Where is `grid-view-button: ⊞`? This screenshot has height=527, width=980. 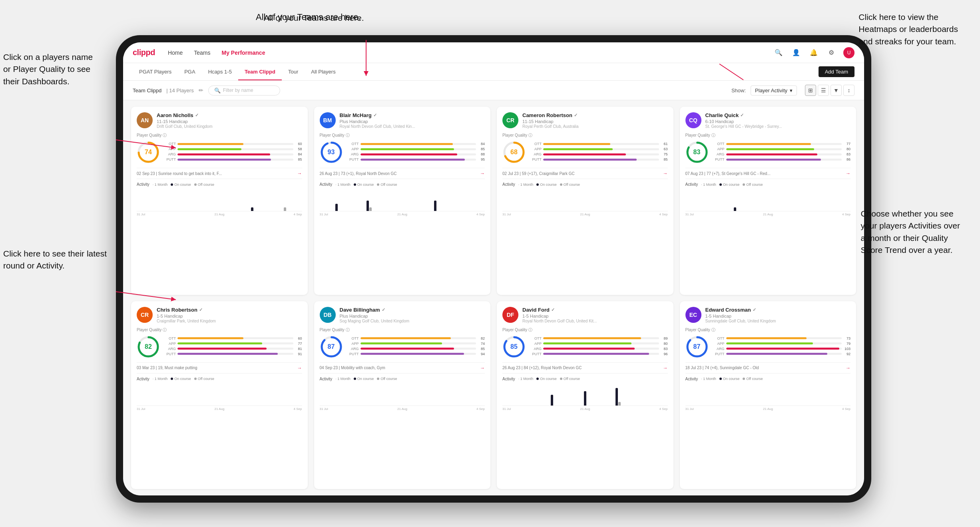
grid-view-button: ⊞ is located at coordinates (811, 90).